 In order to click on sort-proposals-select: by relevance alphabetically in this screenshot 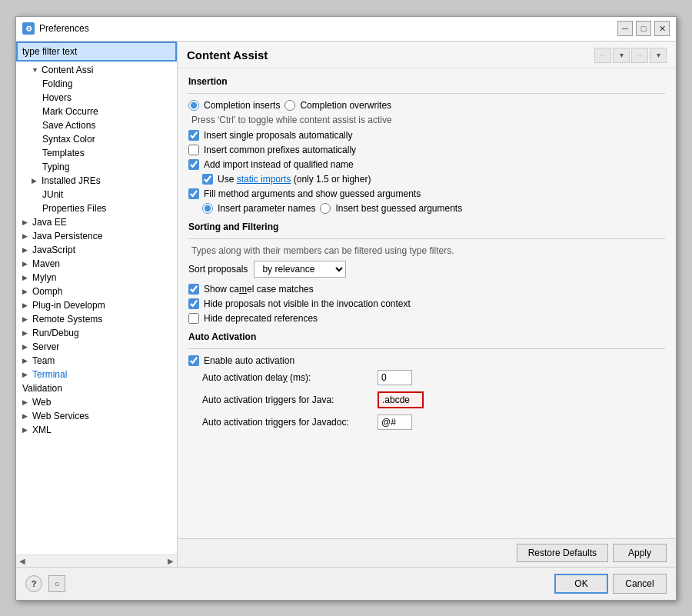, I will do `click(300, 269)`.